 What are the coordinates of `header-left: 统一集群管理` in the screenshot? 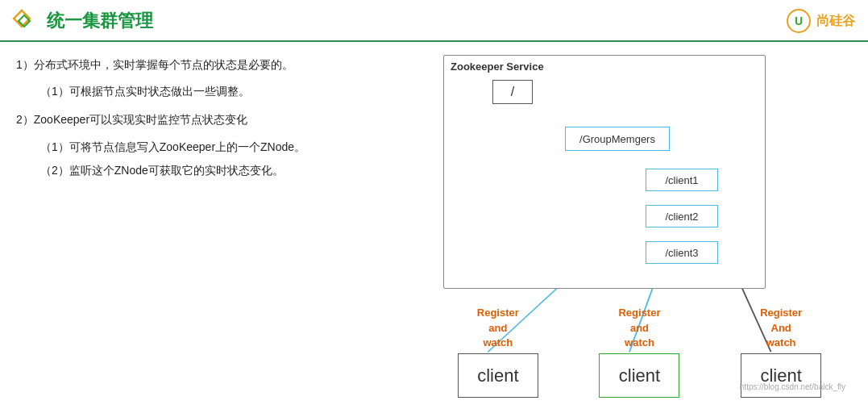 It's located at (81, 21).